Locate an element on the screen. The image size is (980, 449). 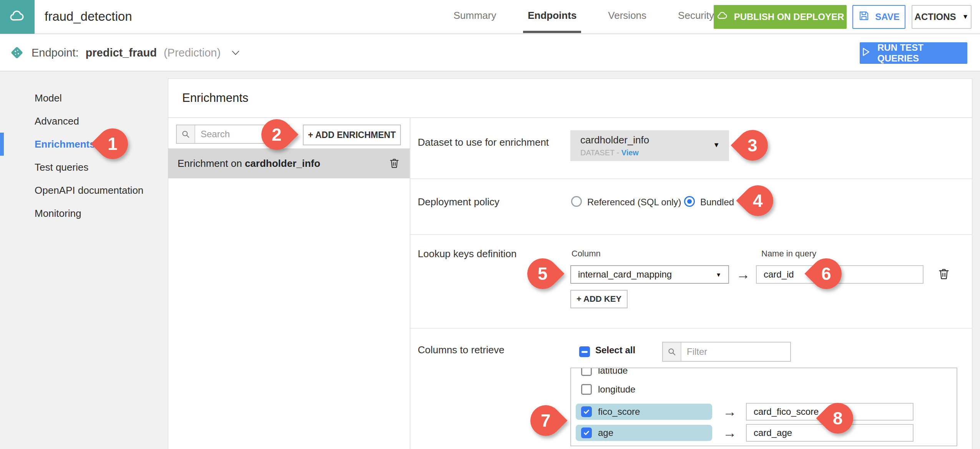
vertical-divider is located at coordinates (410, 284).